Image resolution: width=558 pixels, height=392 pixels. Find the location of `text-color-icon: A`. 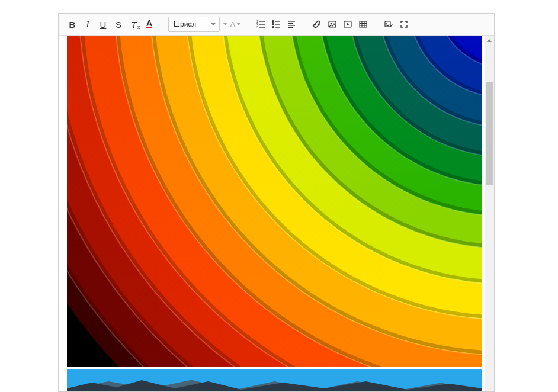

text-color-icon: A is located at coordinates (149, 24).